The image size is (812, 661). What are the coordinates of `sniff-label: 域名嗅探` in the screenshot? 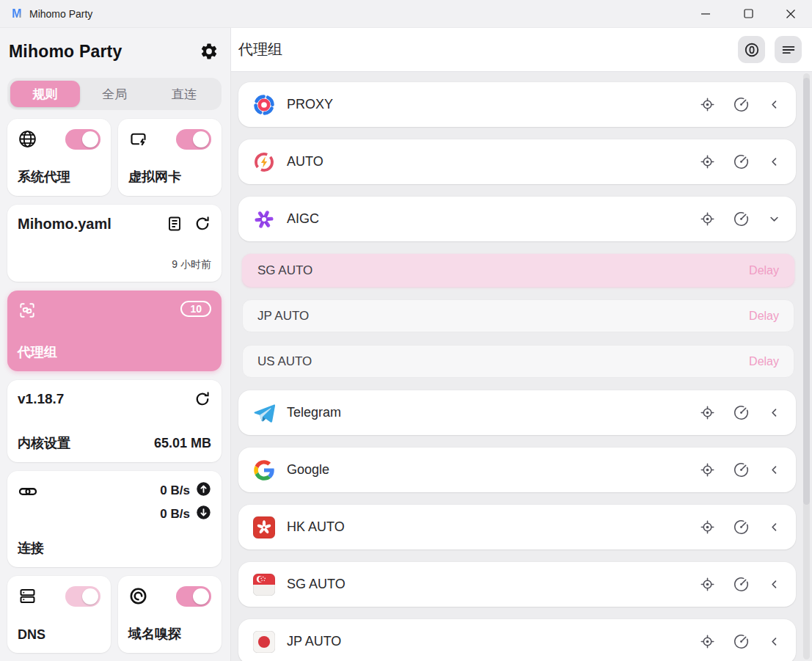 It's located at (170, 634).